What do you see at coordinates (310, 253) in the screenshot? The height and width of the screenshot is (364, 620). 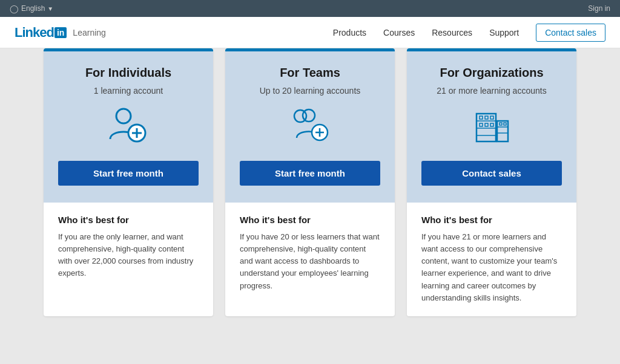 I see `card-bottom-teams: Who it's best for If you have 20 or less…` at bounding box center [310, 253].